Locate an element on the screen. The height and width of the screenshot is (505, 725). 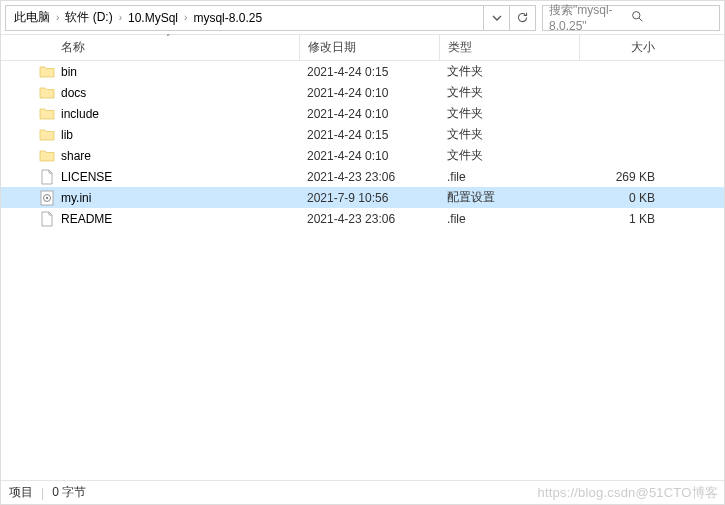
file-size: 0 KB is located at coordinates (629, 198).